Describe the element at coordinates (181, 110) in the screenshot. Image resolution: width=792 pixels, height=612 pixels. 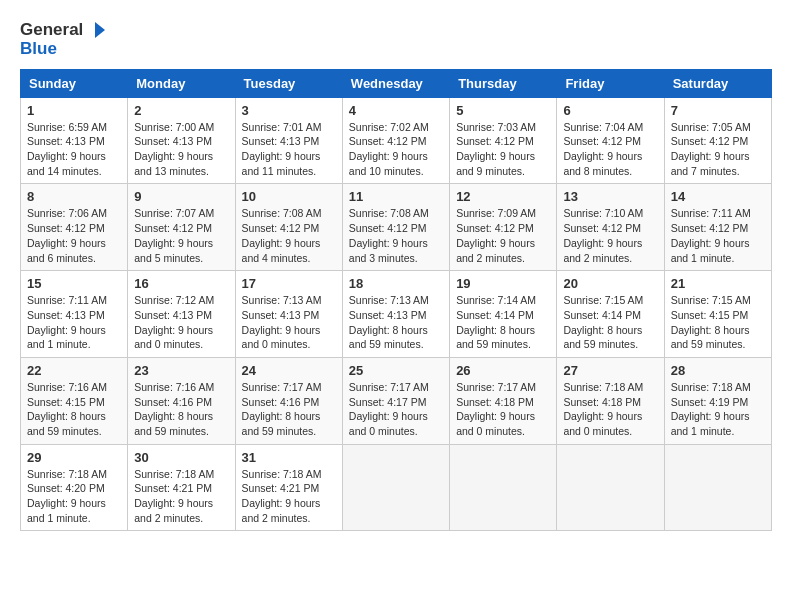
I see `day-number: 2` at that location.